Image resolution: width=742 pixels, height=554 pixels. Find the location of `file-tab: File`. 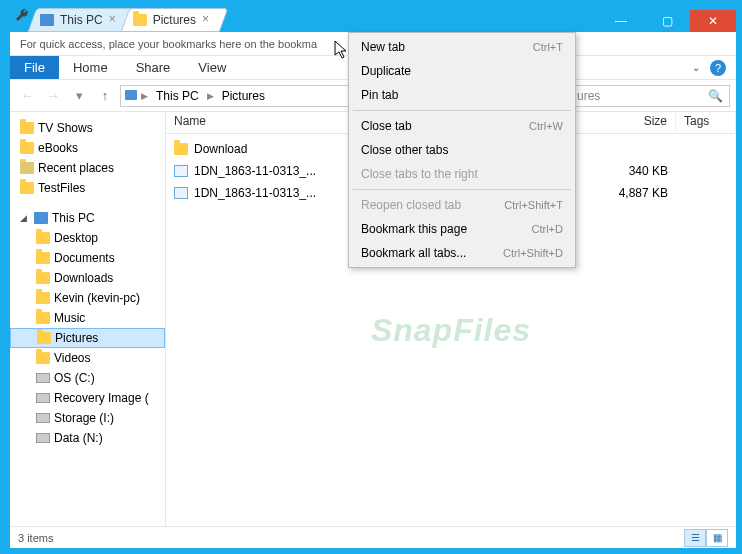

file-tab: File is located at coordinates (34, 68).